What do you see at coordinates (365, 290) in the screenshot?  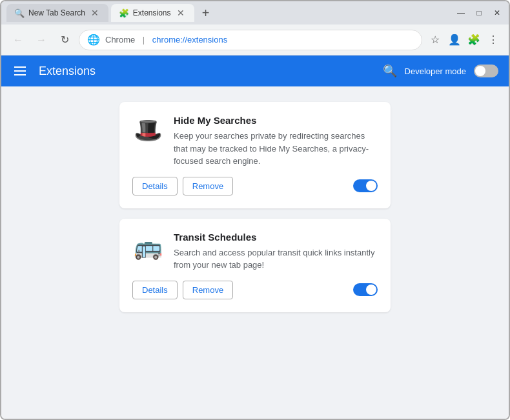 I see `ext2-toggle-wrap` at bounding box center [365, 290].